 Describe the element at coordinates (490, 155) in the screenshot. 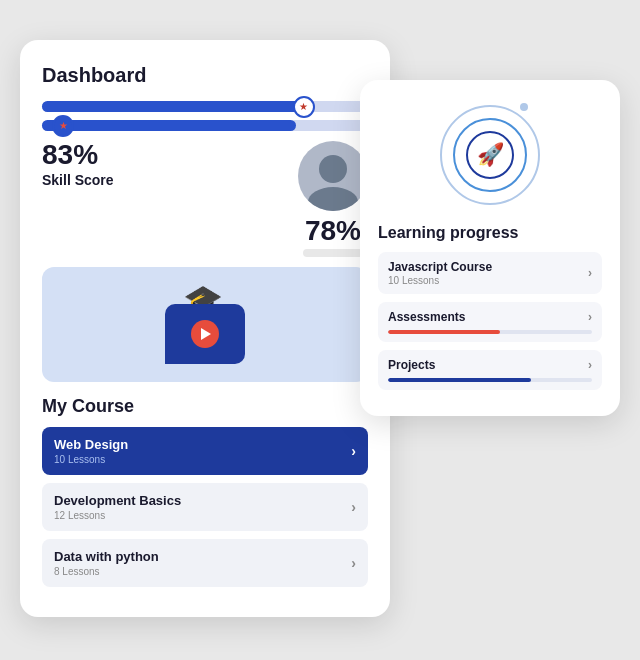

I see `orbit-container: 🚀` at that location.